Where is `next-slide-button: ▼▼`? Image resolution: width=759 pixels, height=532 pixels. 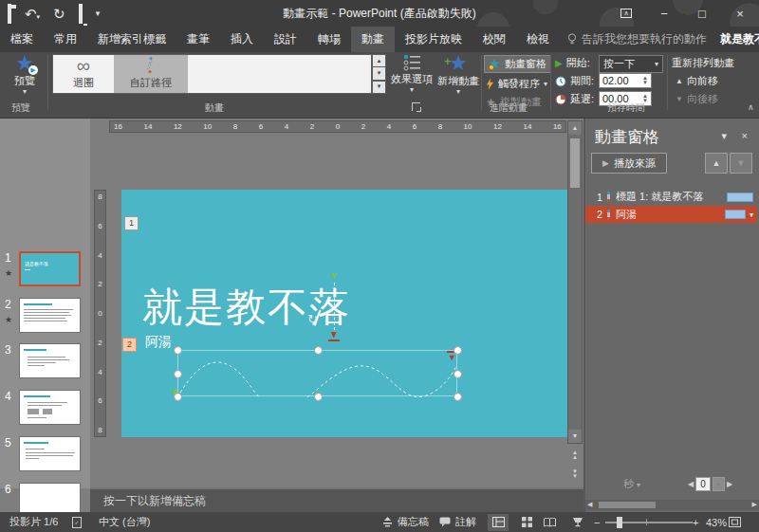
next-slide-button: ▼▼ is located at coordinates (575, 474).